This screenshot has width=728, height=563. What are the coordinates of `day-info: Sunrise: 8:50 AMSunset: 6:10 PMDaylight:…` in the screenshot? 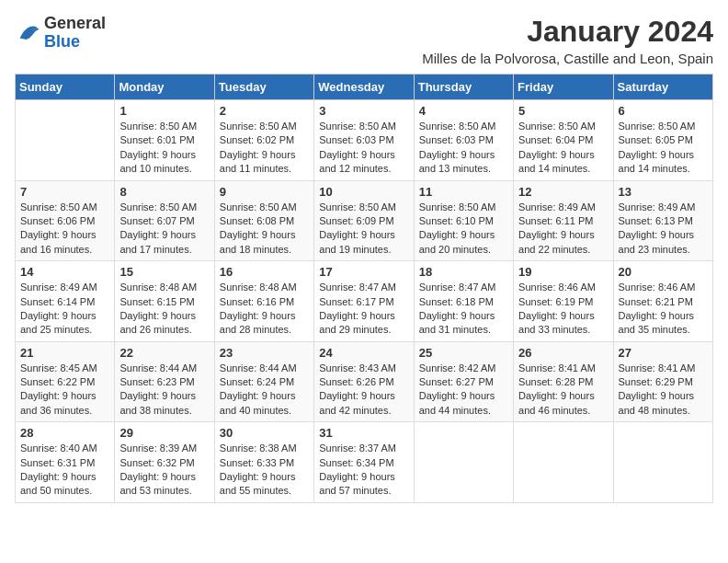 It's located at (463, 229).